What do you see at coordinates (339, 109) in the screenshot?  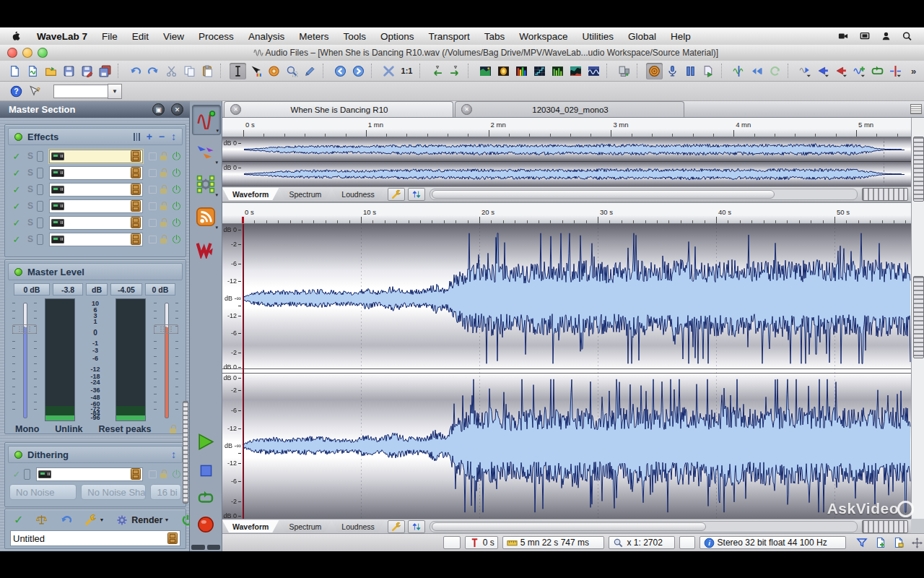 I see `document-tab-1: ✕When She is Dancing R10` at bounding box center [339, 109].